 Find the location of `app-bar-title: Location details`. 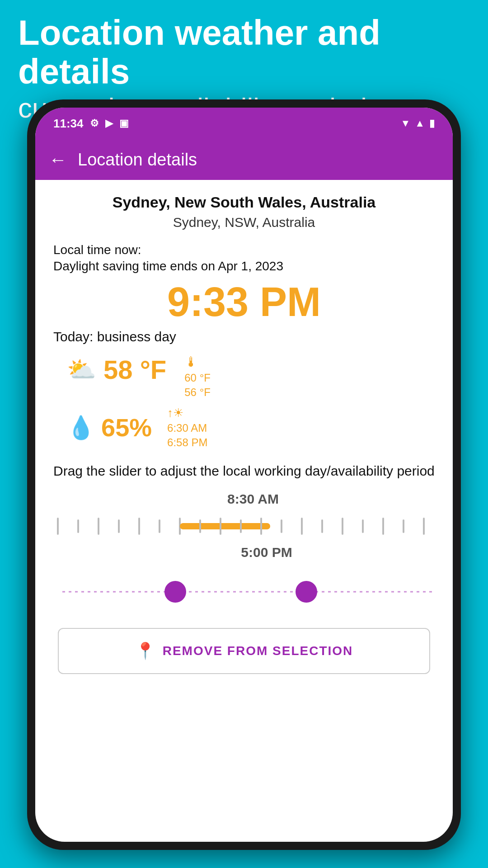

app-bar-title: Location details is located at coordinates (137, 160).